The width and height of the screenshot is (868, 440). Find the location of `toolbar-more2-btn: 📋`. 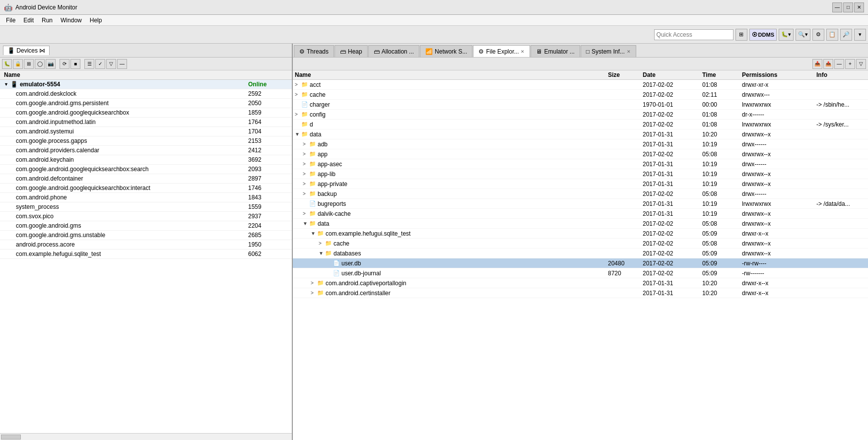

toolbar-more2-btn: 📋 is located at coordinates (832, 35).